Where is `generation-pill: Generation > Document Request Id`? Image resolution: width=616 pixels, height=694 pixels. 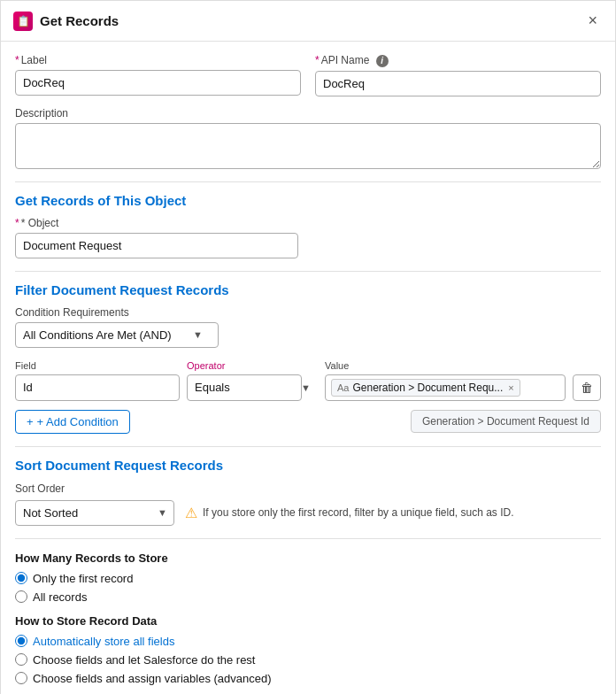 generation-pill: Generation > Document Request Id is located at coordinates (506, 421).